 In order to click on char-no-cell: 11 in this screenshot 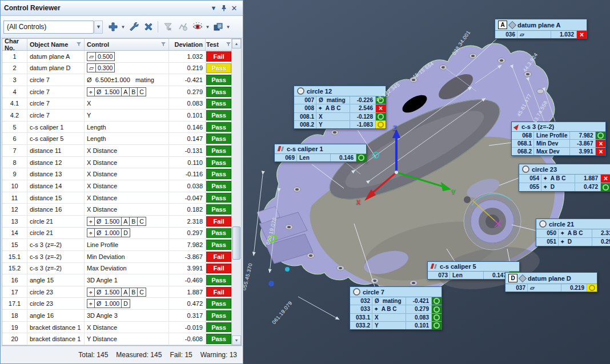, I will do `click(15, 198)`.